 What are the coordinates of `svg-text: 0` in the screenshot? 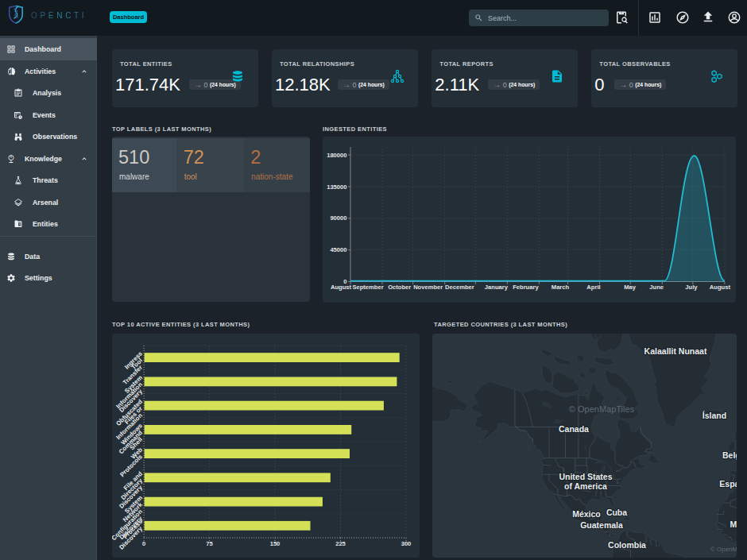 It's located at (143, 543).